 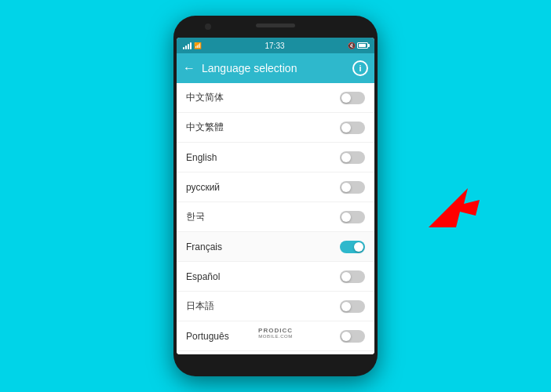 I want to click on phone-camera, so click(x=208, y=27).